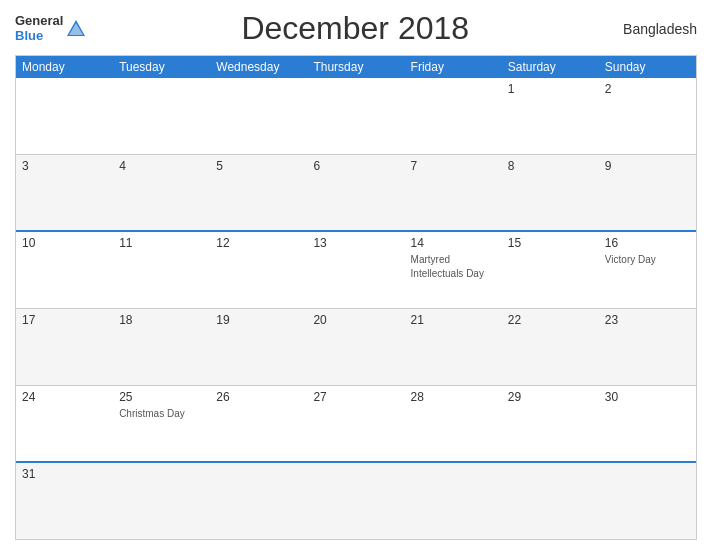 This screenshot has height=550, width=712. What do you see at coordinates (162, 116) in the screenshot?
I see `cell-w1-tue` at bounding box center [162, 116].